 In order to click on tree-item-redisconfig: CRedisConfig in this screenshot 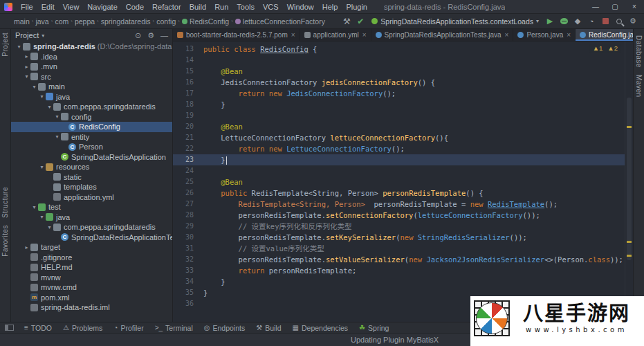, I will do `click(91, 127)`.